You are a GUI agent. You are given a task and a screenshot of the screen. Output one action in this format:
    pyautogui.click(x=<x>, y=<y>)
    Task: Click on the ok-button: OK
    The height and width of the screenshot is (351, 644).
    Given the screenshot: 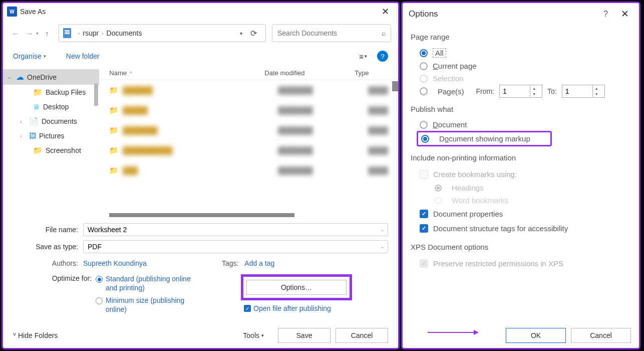 What is the action you would take?
    pyautogui.click(x=536, y=335)
    